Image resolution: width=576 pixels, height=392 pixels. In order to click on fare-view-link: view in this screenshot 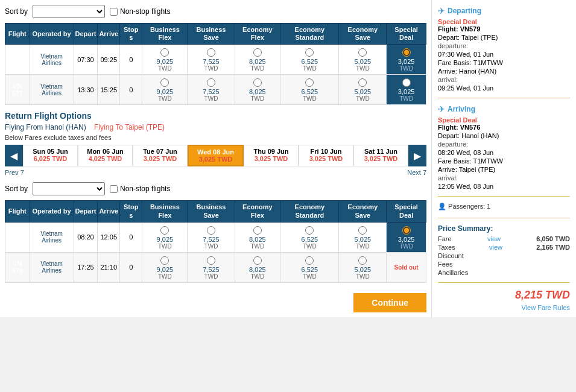, I will do `click(494, 239)`.